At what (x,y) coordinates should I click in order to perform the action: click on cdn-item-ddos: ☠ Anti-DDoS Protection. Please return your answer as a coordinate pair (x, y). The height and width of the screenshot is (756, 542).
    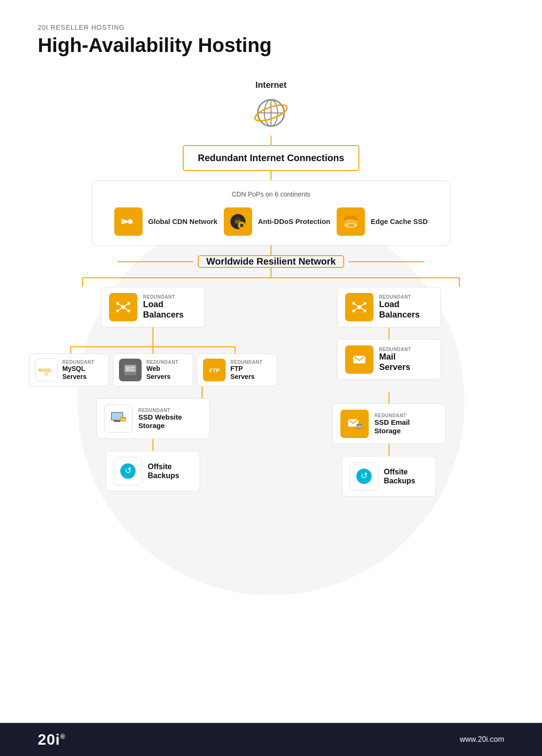
    Looking at the image, I should click on (277, 222).